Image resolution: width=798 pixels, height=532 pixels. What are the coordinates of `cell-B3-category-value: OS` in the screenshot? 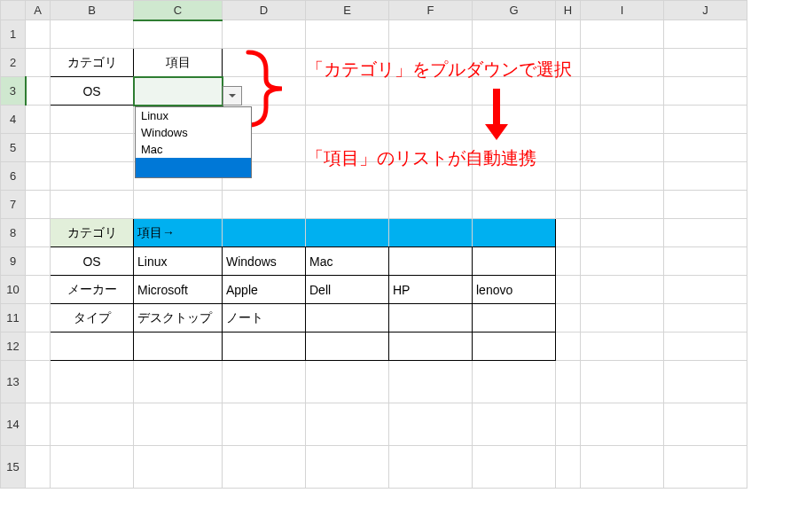 It's located at (92, 91).